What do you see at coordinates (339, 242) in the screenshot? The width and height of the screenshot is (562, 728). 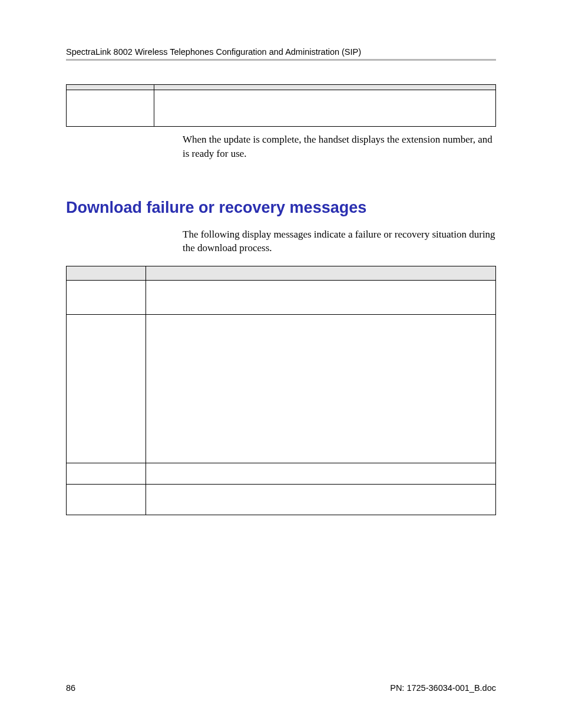 I see `body-paragraph: The following display messages indicate …` at bounding box center [339, 242].